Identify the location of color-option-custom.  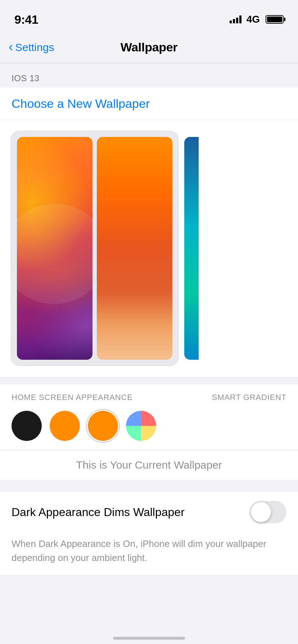
(141, 426).